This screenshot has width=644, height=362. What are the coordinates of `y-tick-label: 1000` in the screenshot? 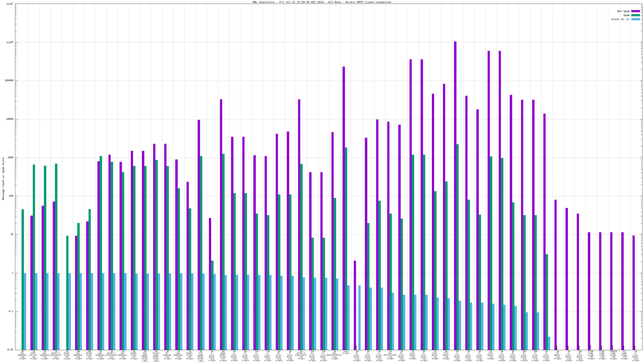 It's located at (6, 157).